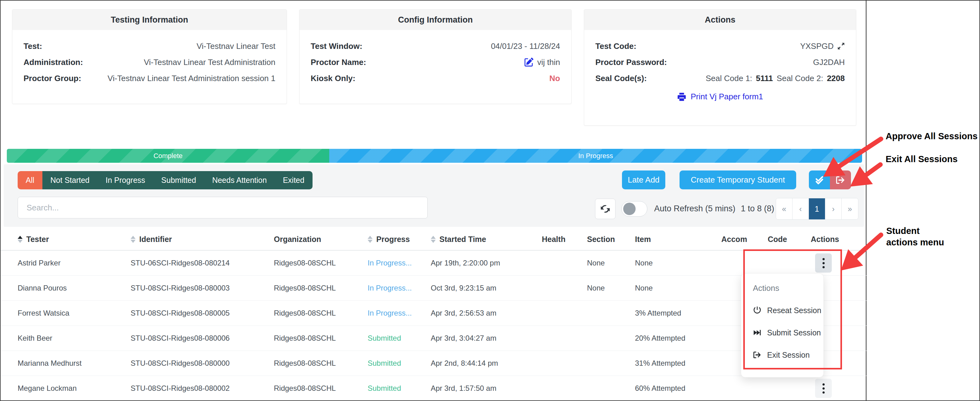 This screenshot has height=401, width=980. What do you see at coordinates (435, 20) in the screenshot?
I see `card-title: Config Information` at bounding box center [435, 20].